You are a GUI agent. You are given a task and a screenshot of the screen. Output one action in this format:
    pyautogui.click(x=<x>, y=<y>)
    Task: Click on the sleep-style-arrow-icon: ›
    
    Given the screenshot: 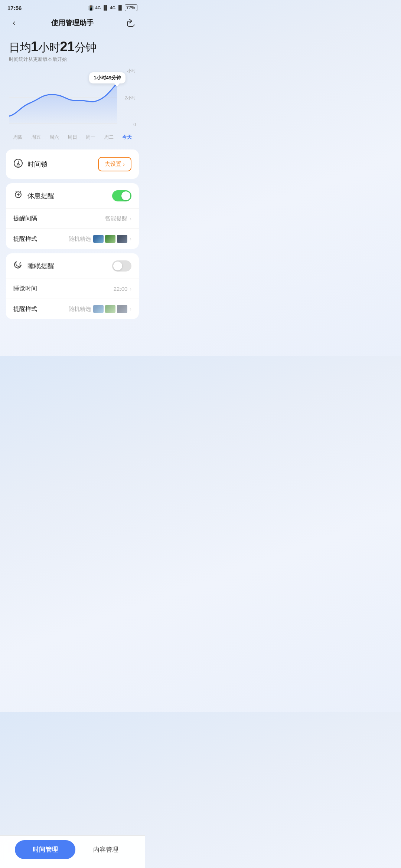 What is the action you would take?
    pyautogui.click(x=131, y=309)
    